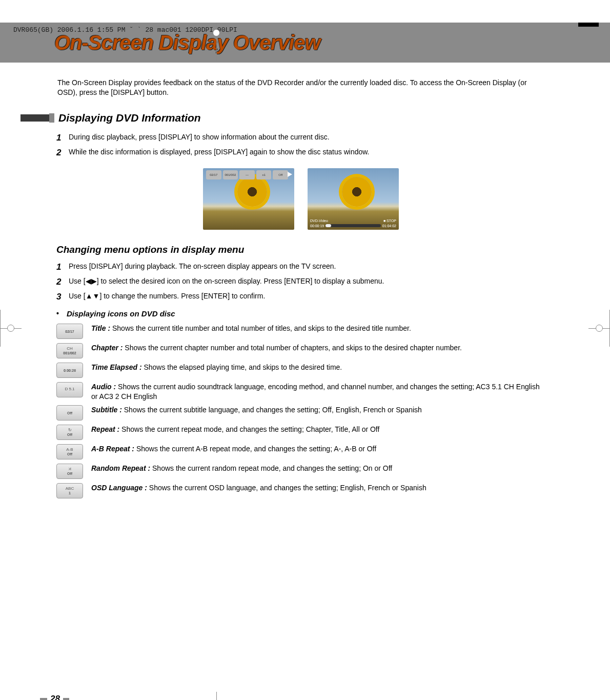 This screenshot has height=700, width=610. Describe the element at coordinates (63, 297) in the screenshot. I see `step-number: 3` at that location.